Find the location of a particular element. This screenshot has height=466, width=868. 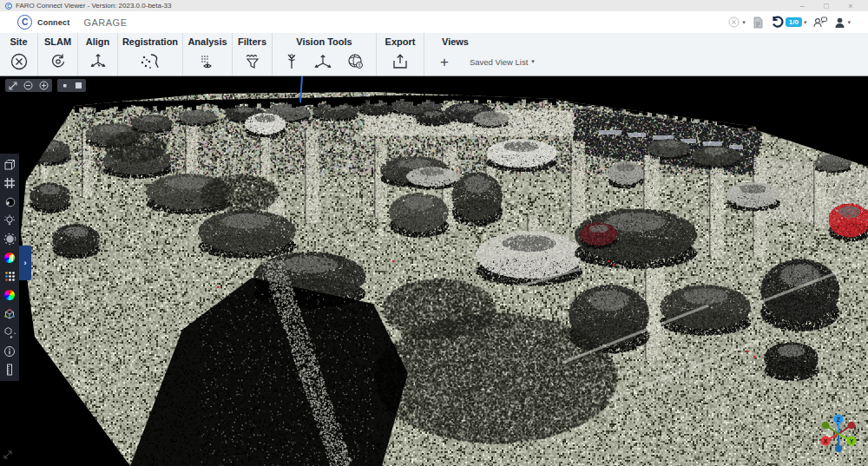

cube-reset-button is located at coordinates (10, 333).